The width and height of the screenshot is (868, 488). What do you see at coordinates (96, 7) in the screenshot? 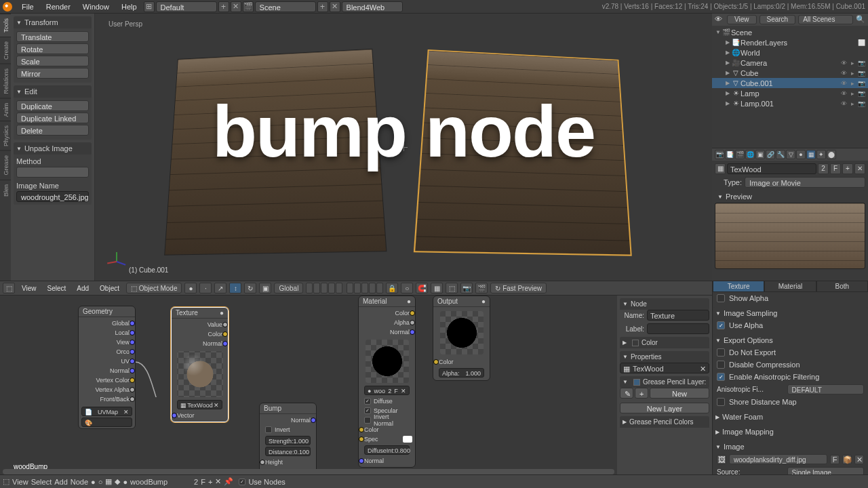
I see `menu-window: Window` at bounding box center [96, 7].